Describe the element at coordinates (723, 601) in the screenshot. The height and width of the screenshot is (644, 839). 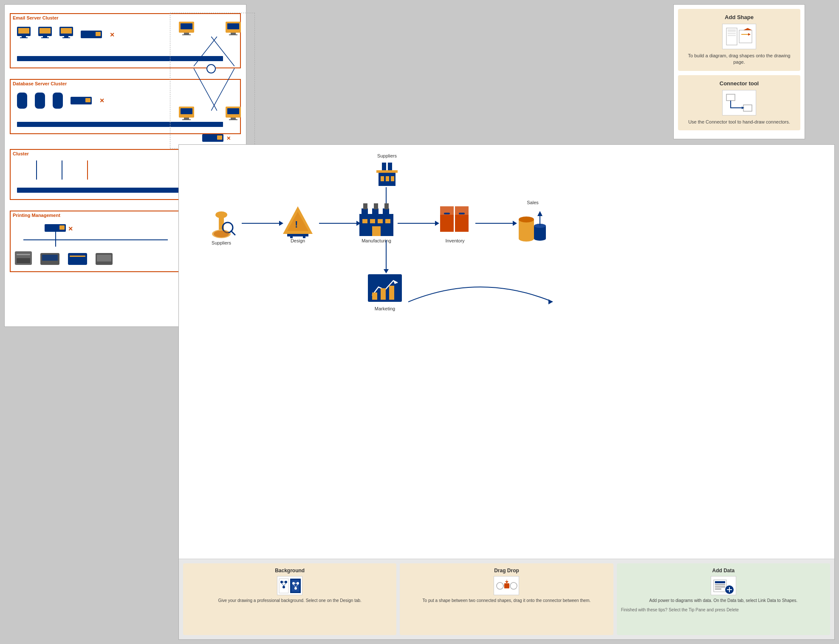
I see `tip-add-data-desc: Add power to diagrams with data. On the …` at that location.